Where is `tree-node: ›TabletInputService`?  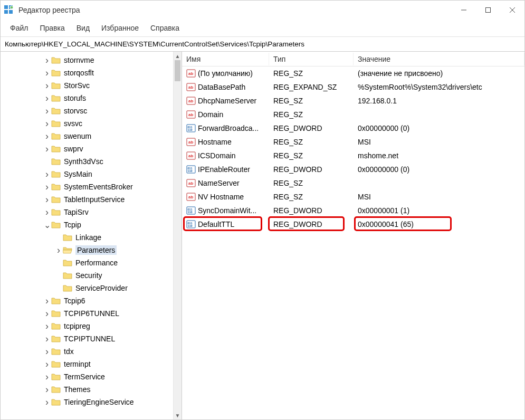
tree-node: ›TabletInputService is located at coordinates (87, 199).